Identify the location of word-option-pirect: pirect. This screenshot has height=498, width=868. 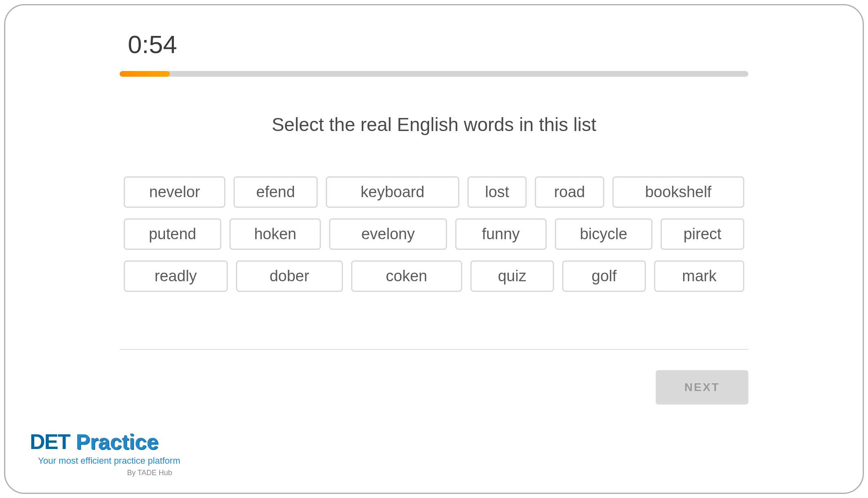
(702, 234).